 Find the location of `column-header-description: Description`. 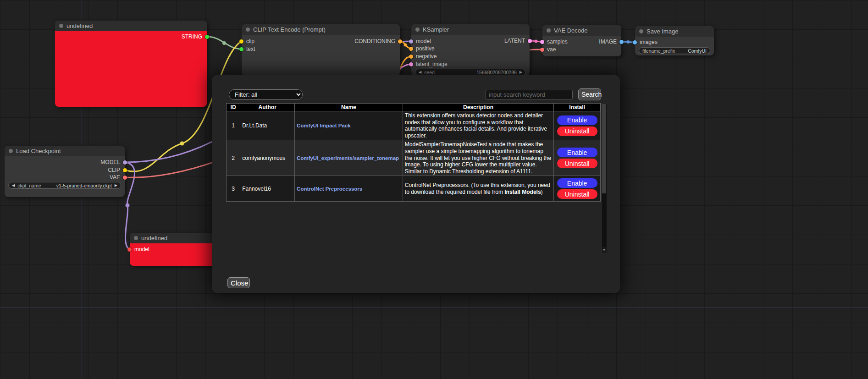

column-header-description: Description is located at coordinates (478, 107).